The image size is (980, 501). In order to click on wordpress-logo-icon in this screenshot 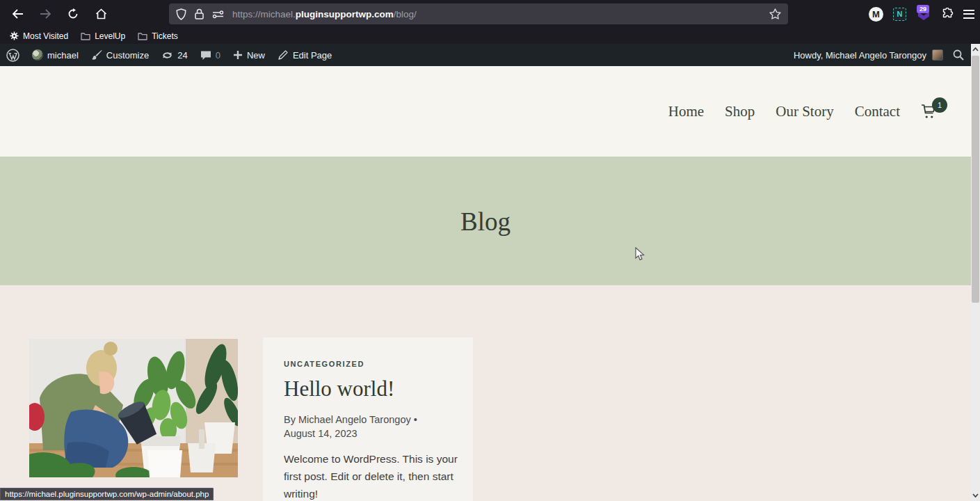, I will do `click(13, 56)`.